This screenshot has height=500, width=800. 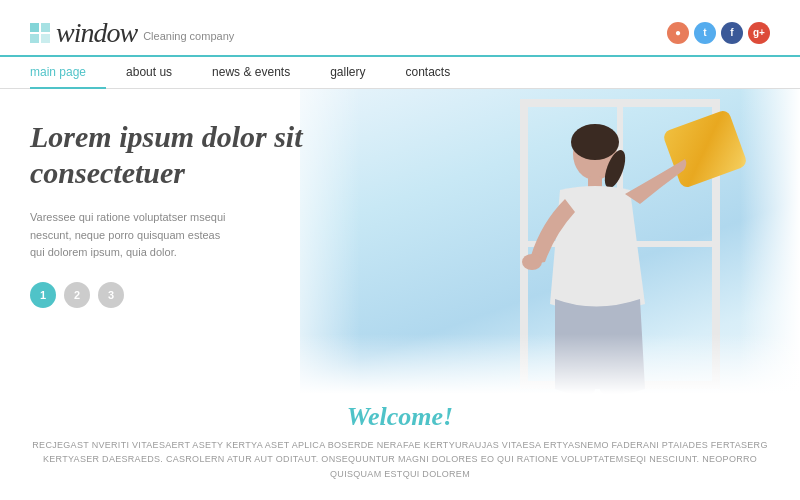 I want to click on twitter-icon: t, so click(x=705, y=33).